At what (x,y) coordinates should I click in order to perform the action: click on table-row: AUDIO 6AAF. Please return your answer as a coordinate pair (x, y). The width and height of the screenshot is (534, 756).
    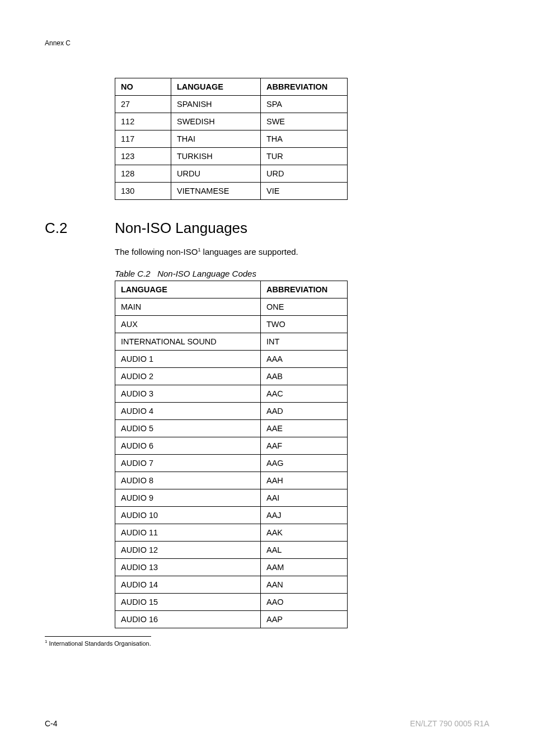
    Looking at the image, I should click on (232, 446).